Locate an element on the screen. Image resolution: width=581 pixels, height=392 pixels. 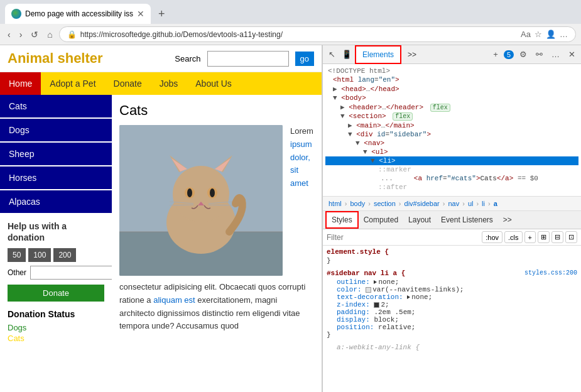
address-input-container: 🔒 https://microsoftedge.github.io/Demos/… is located at coordinates (318, 34).